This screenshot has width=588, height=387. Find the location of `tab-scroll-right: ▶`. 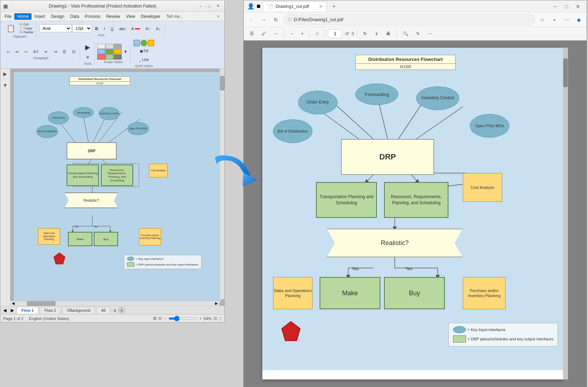

tab-scroll-right: ▶ is located at coordinates (12, 310).